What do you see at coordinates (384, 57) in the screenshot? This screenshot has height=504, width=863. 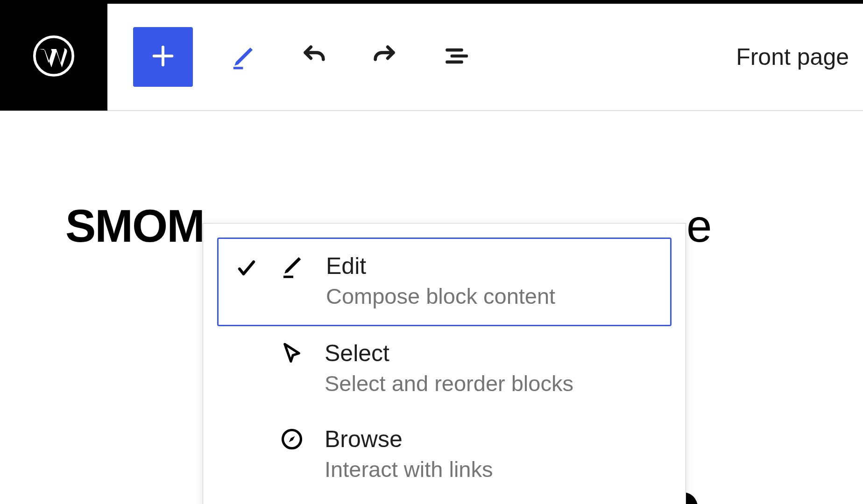 I see `redo-button` at bounding box center [384, 57].